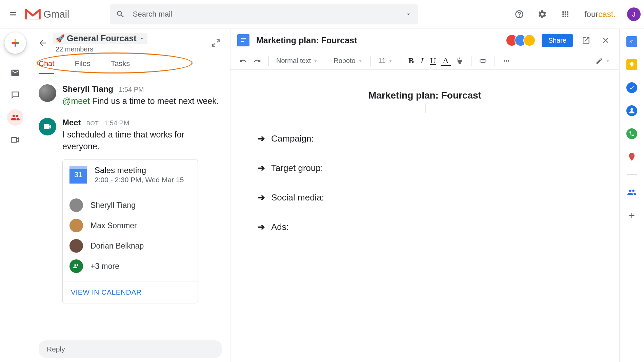  I want to click on tasks-icon, so click(632, 88).